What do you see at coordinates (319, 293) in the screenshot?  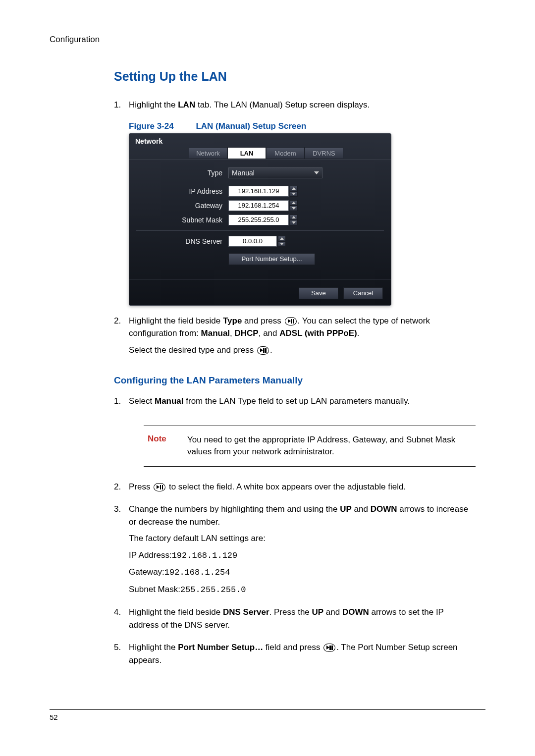 I see `save-button: Save` at bounding box center [319, 293].